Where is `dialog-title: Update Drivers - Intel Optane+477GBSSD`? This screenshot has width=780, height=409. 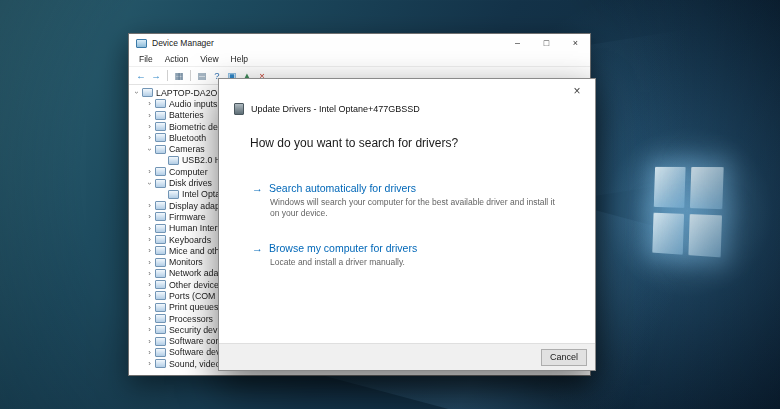
dialog-title: Update Drivers - Intel Optane+477GBSSD is located at coordinates (336, 109).